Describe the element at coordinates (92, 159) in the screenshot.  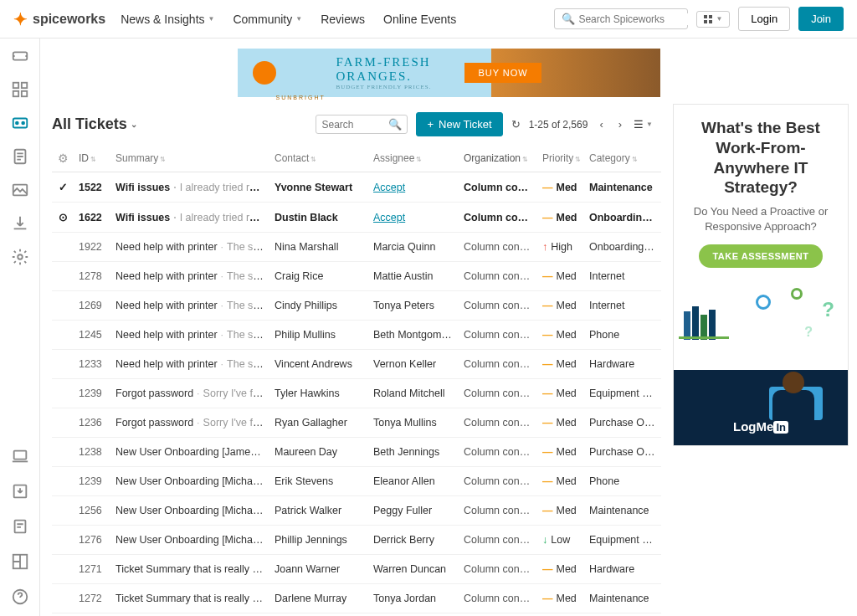
I see `col-id: ID⇅` at that location.